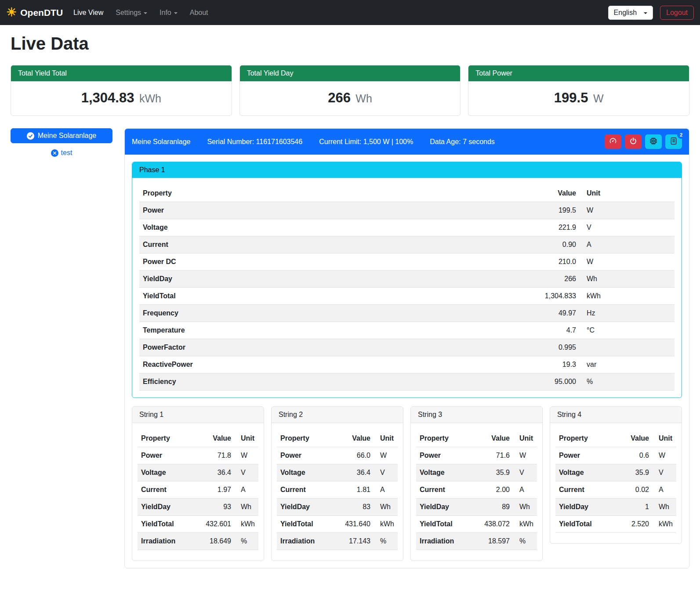 This screenshot has width=700, height=597. What do you see at coordinates (62, 153) in the screenshot?
I see `sidebar-item-test: test` at bounding box center [62, 153].